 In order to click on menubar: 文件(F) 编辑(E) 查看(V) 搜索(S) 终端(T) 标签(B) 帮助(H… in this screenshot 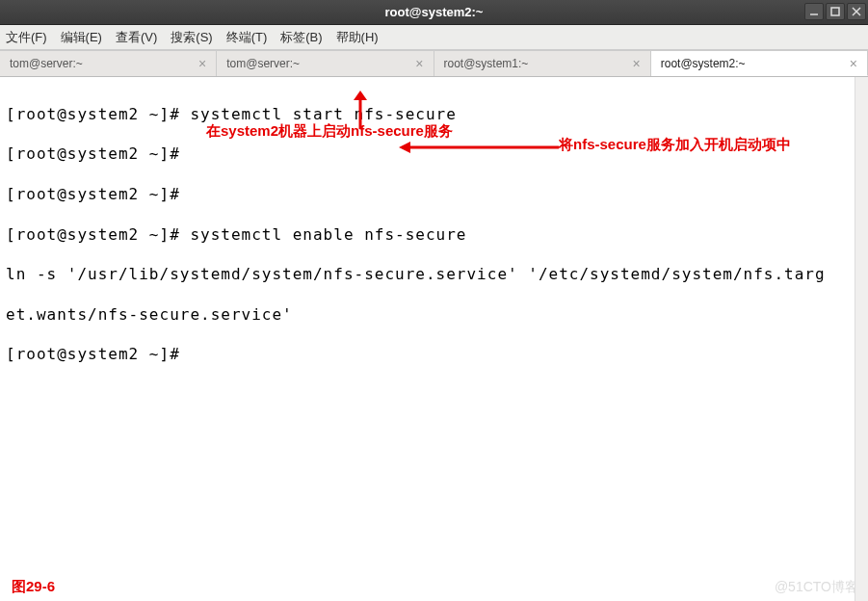, I will do `click(434, 38)`.